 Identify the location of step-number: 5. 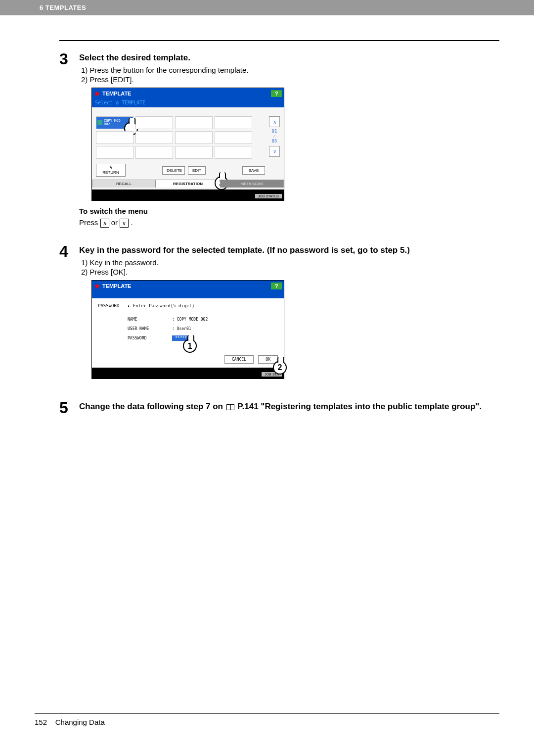
(67, 408).